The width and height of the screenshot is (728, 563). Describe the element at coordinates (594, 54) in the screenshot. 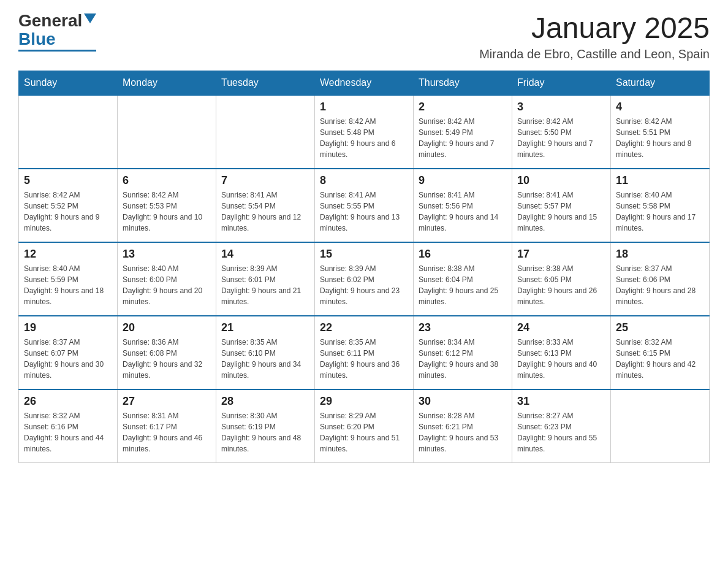

I see `location-title: Miranda de Ebro, Castille and Leon, Spai…` at that location.